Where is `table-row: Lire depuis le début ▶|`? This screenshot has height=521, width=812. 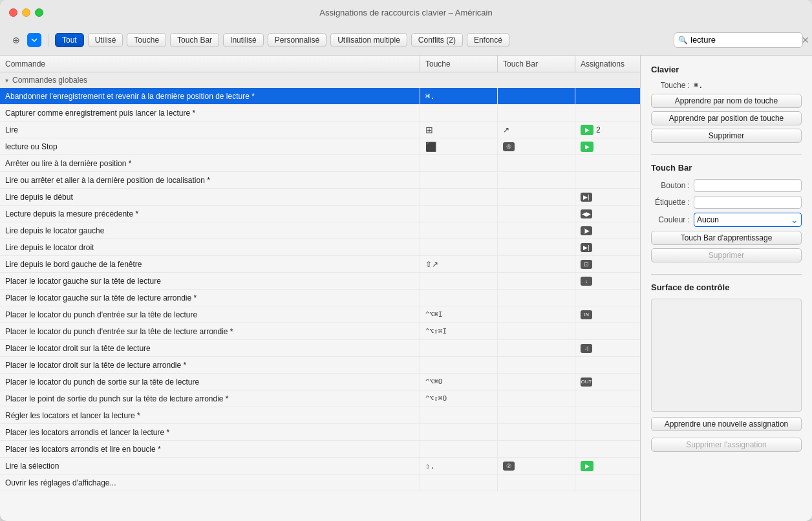 table-row: Lire depuis le début ▶| is located at coordinates (320, 197).